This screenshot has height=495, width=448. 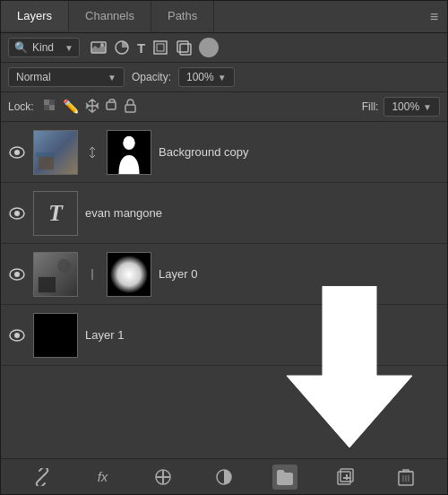 What do you see at coordinates (99, 48) in the screenshot?
I see `image-filter-icon` at bounding box center [99, 48].